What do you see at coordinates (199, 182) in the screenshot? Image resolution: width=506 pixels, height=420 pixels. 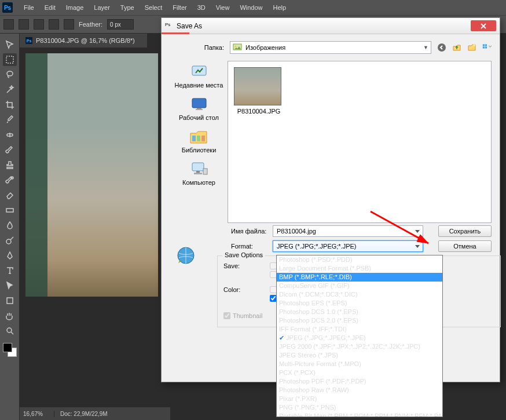 I see `place-computer-label: Компьютер` at bounding box center [199, 182].